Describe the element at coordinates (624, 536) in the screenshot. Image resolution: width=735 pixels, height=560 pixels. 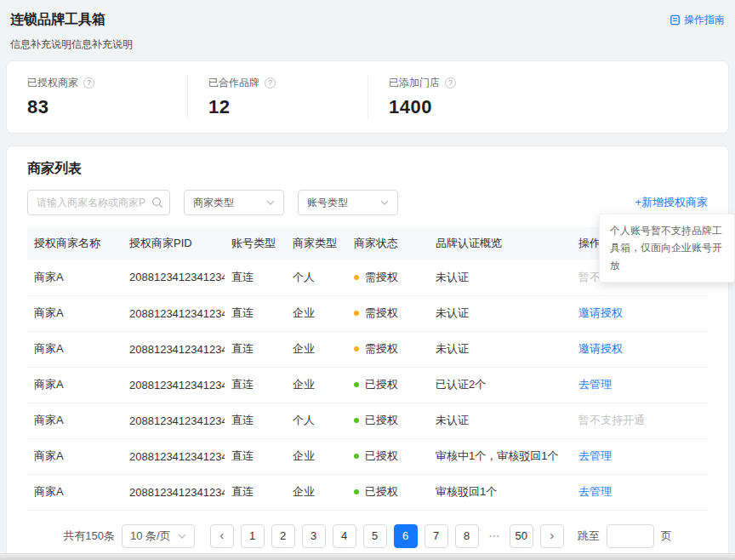
I see `jump-to-page: 跳至 页` at that location.